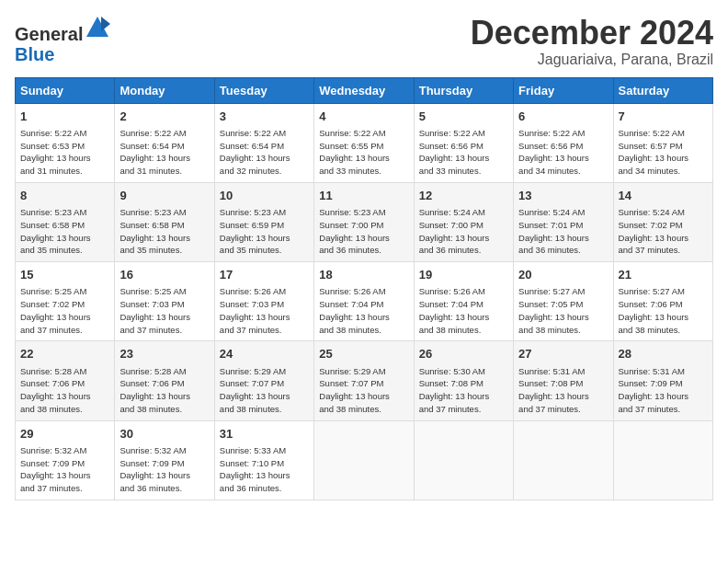  Describe the element at coordinates (265, 275) in the screenshot. I see `day-number: 17` at that location.